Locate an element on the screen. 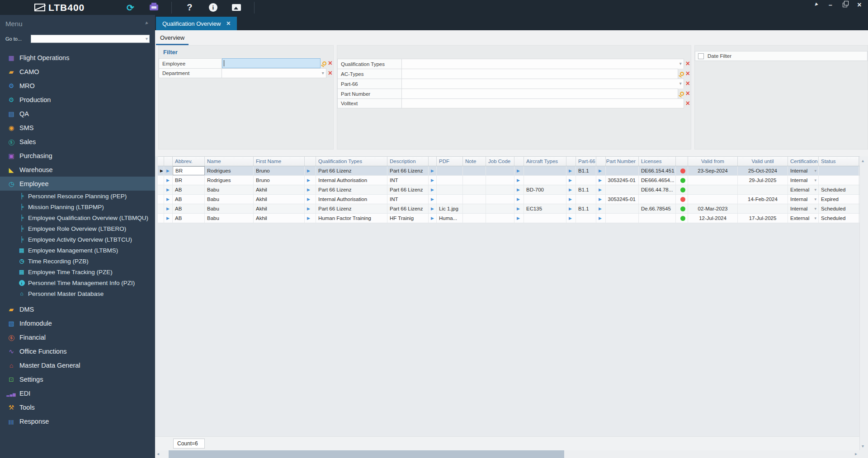 The width and height of the screenshot is (868, 458). pin-icon: ► is located at coordinates (816, 5).